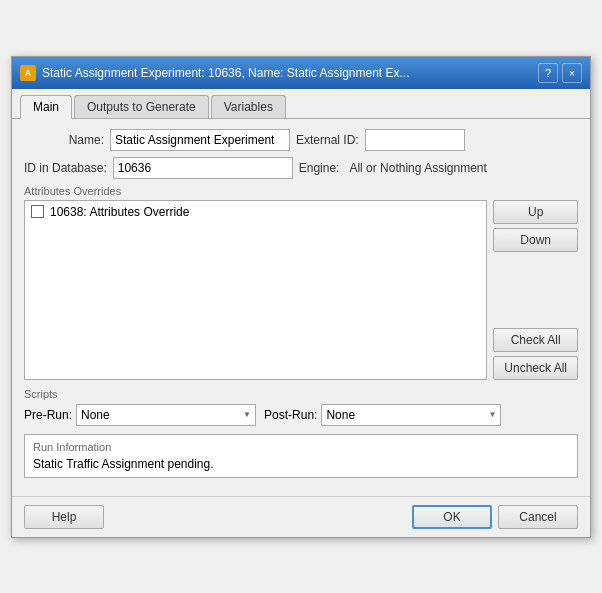 The height and width of the screenshot is (593, 602). I want to click on footer-right: OK Cancel, so click(495, 517).